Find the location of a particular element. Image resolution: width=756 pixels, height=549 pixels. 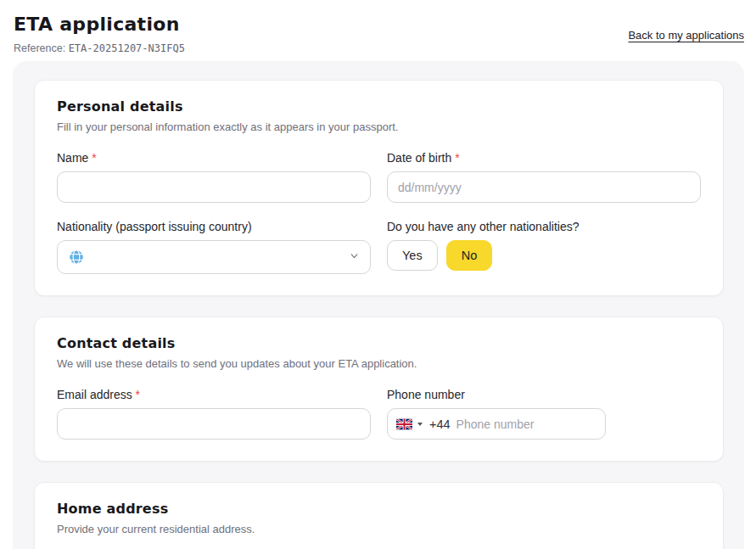

email-label: Email address * is located at coordinates (214, 395).